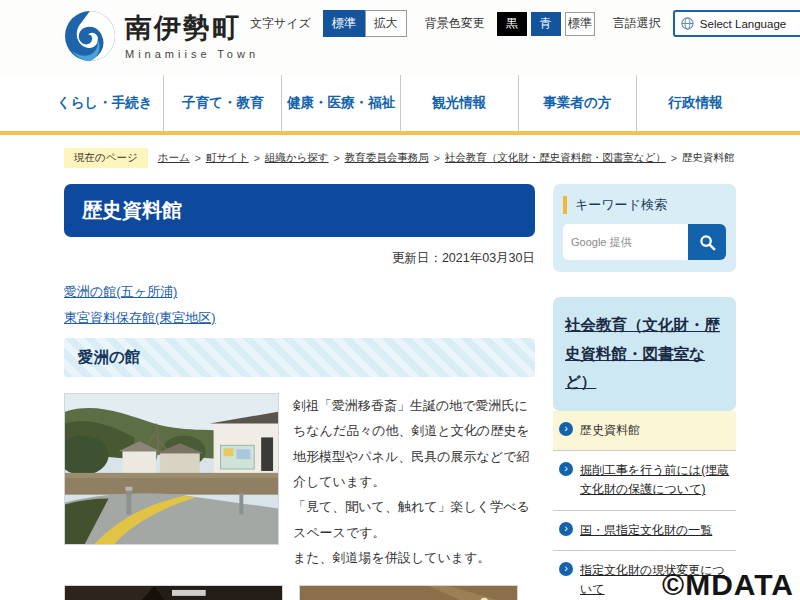  I want to click on font-size-standard-button: 標準, so click(344, 24).